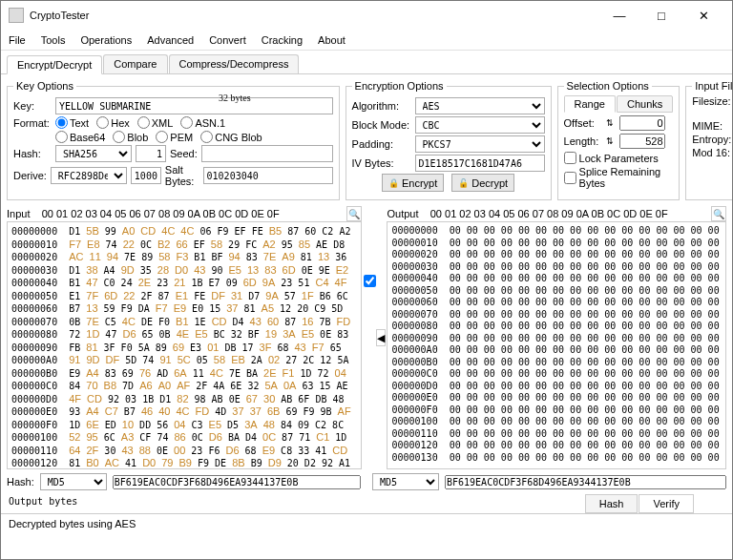 This screenshot has width=733, height=560. Describe the element at coordinates (709, 140) in the screenshot. I see `input-file-info: Input File Info Filesize:528 bytesMIME:u…` at that location.